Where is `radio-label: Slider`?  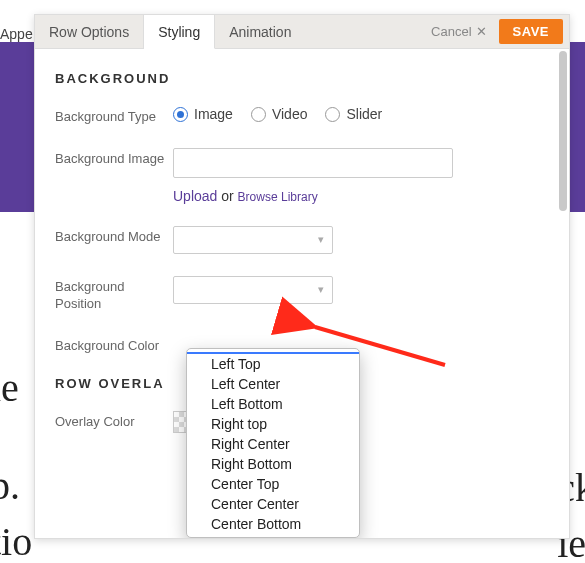
radio-label: Slider is located at coordinates (364, 114).